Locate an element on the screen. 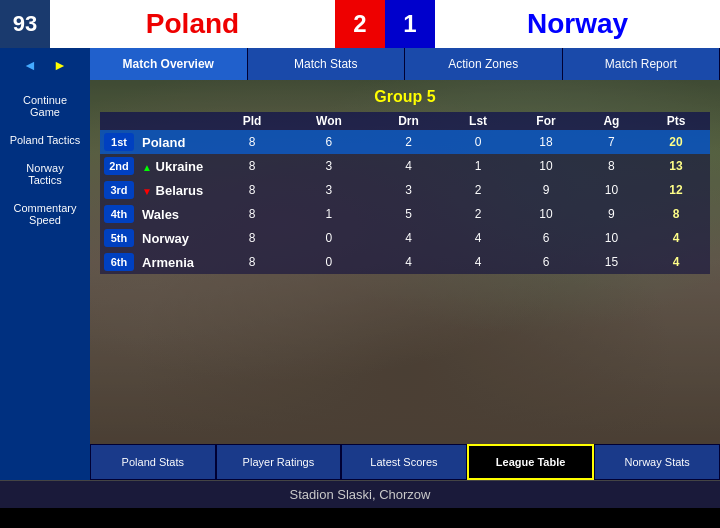 Image resolution: width=720 pixels, height=528 pixels. stadium-bar: Stadion Slaski, Chorzow is located at coordinates (360, 494).